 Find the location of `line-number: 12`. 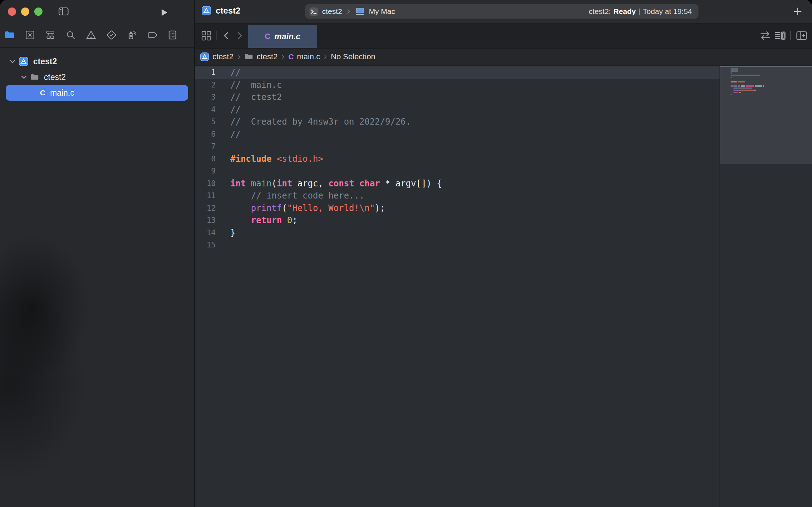

line-number: 12 is located at coordinates (205, 209).